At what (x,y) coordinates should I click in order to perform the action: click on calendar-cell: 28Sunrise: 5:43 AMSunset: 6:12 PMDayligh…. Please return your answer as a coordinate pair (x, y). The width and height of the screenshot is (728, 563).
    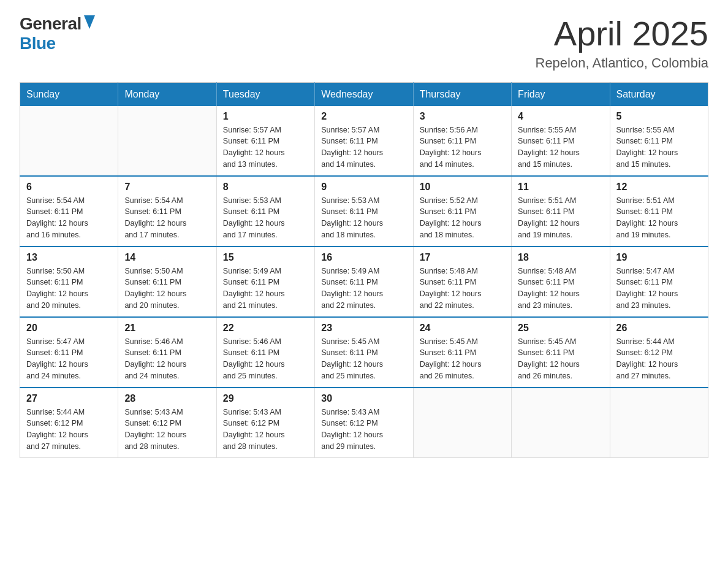
    Looking at the image, I should click on (167, 423).